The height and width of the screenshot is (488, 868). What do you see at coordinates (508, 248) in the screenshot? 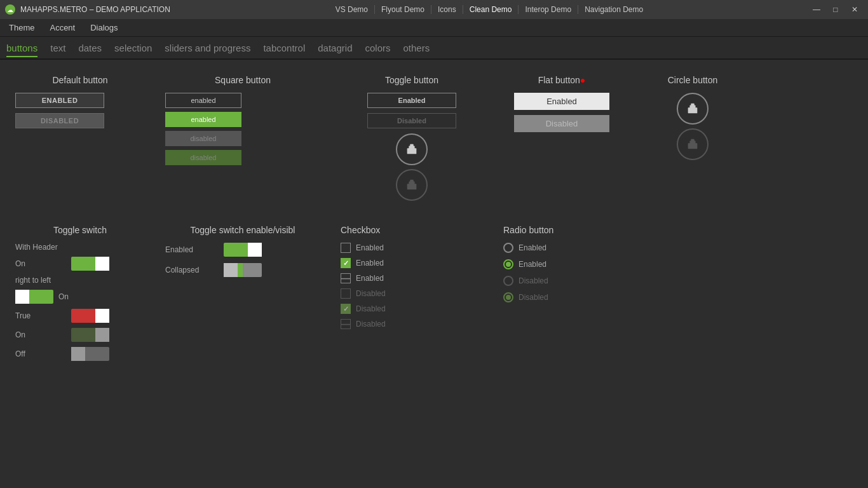
I see `radio-empty-enabled` at bounding box center [508, 248].